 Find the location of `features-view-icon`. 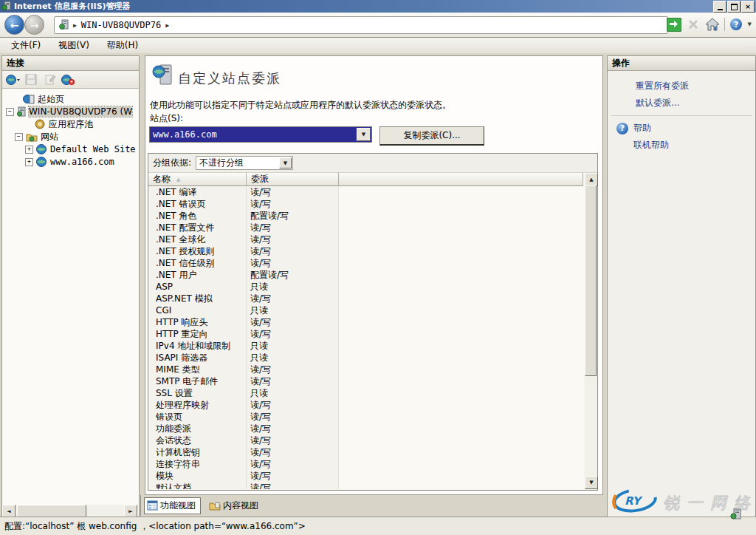

features-view-icon is located at coordinates (152, 505).